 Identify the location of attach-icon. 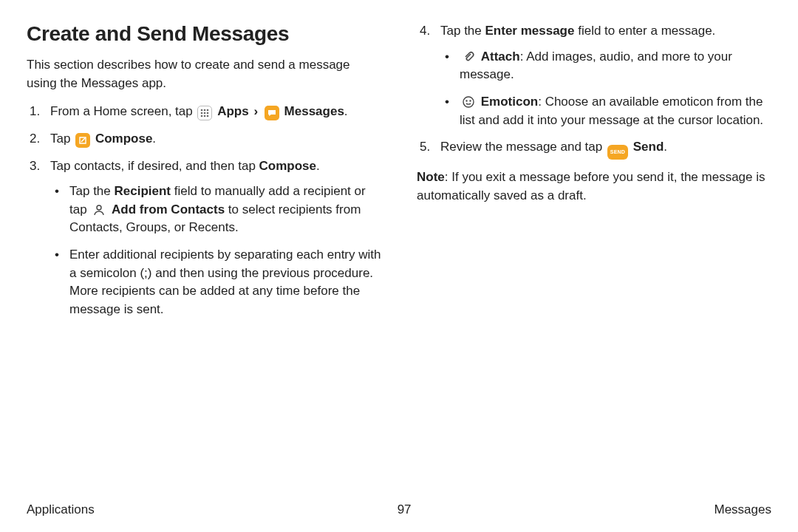
(468, 57).